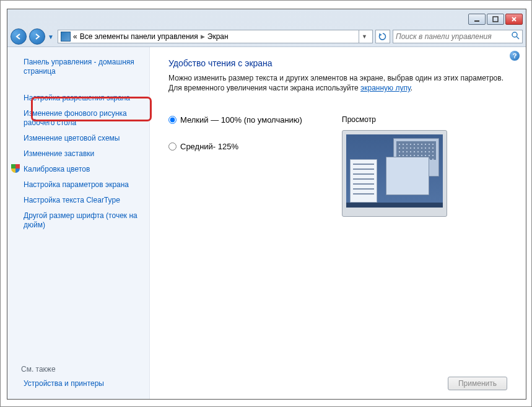  What do you see at coordinates (411, 88) in the screenshot?
I see `desc-text-2: .` at bounding box center [411, 88].